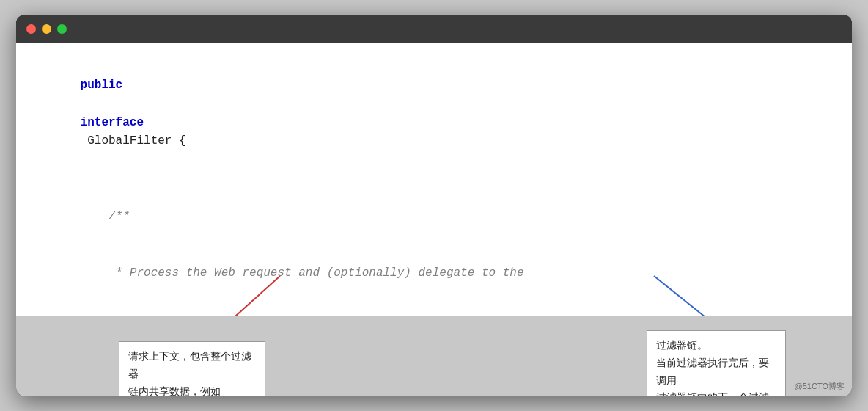 Image resolution: width=868 pixels, height=411 pixels. Describe the element at coordinates (47, 29) in the screenshot. I see `minimize-button` at that location.